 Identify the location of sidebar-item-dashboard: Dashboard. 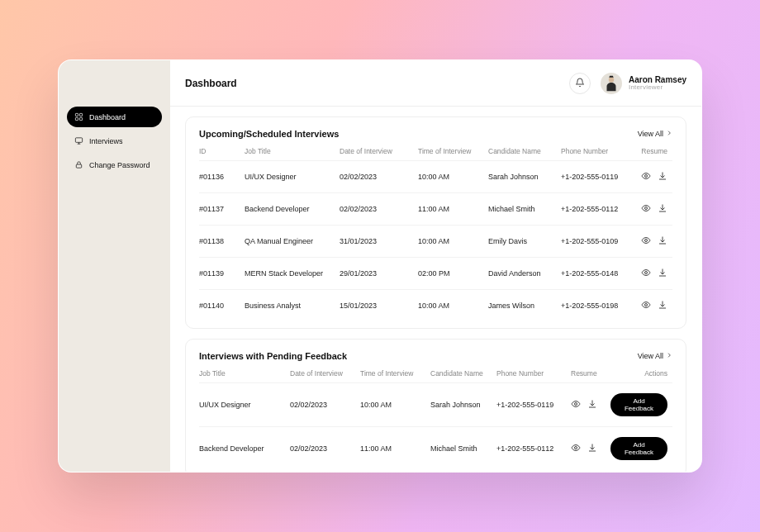
(114, 117).